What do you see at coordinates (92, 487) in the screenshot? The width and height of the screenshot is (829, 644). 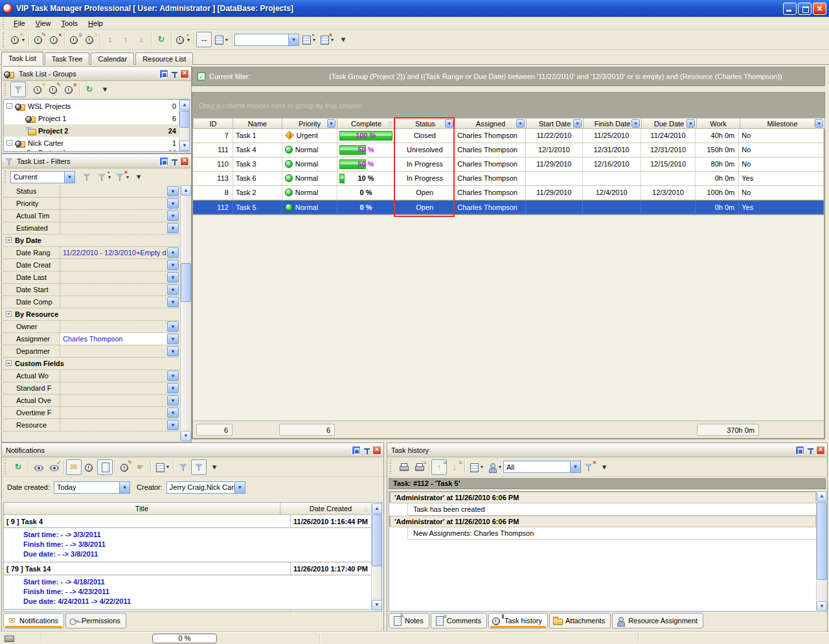 I see `date-created-combobox: Today ▼` at bounding box center [92, 487].